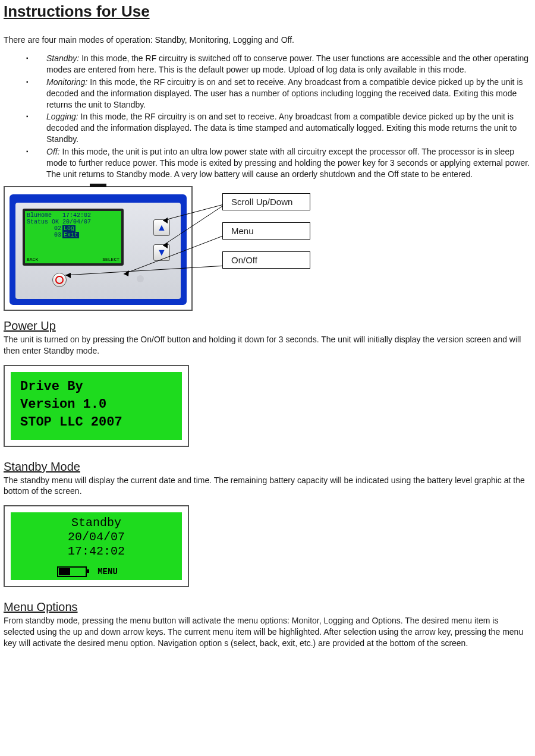  What do you see at coordinates (58, 228) in the screenshot?
I see `lcd-text: 02` at bounding box center [58, 228].